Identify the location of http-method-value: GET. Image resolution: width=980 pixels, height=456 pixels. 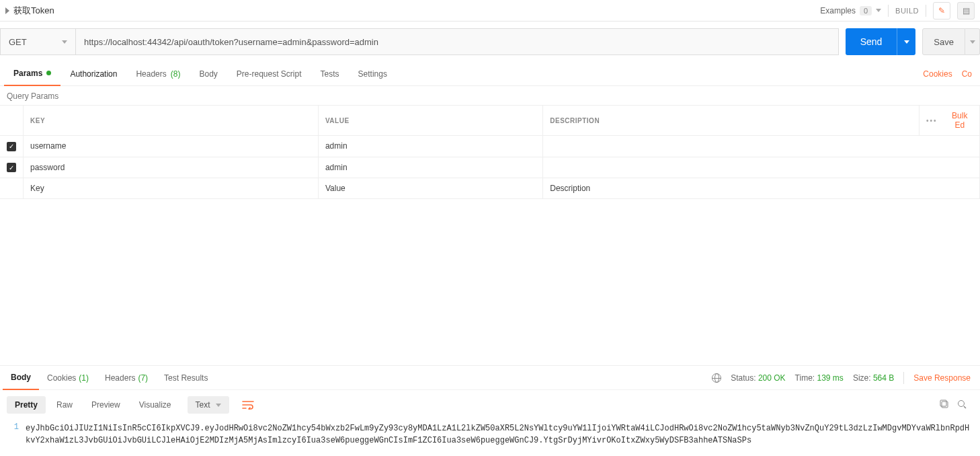
(17, 42).